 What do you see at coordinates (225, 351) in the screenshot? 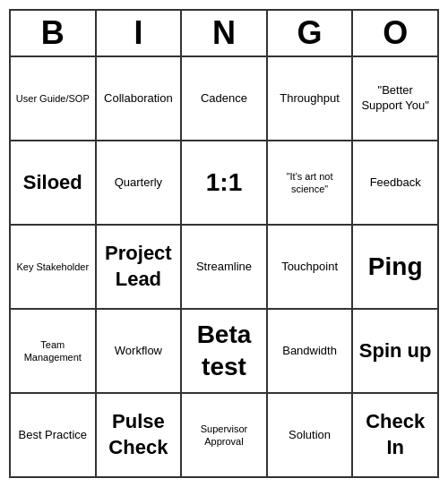
I see `bingo-cell-3-2: Beta test` at bounding box center [225, 351].